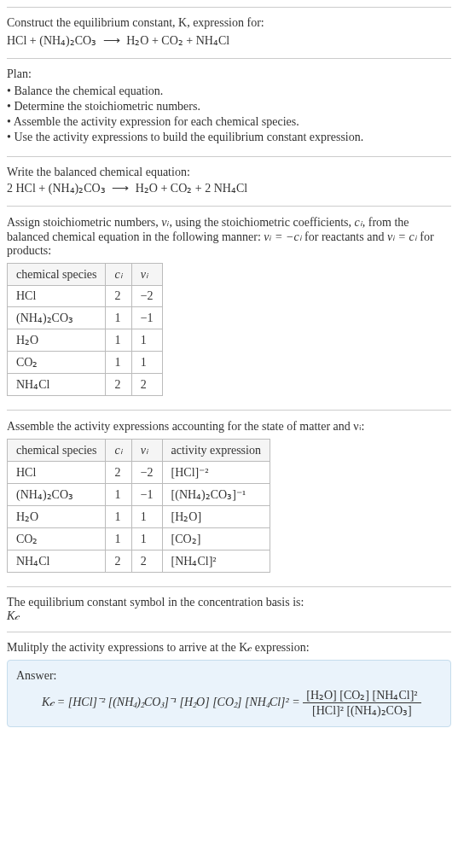 This screenshot has height=868, width=458. Describe the element at coordinates (136, 22) in the screenshot. I see `intro-text: Construct the equilibrium constant, K, e…` at that location.